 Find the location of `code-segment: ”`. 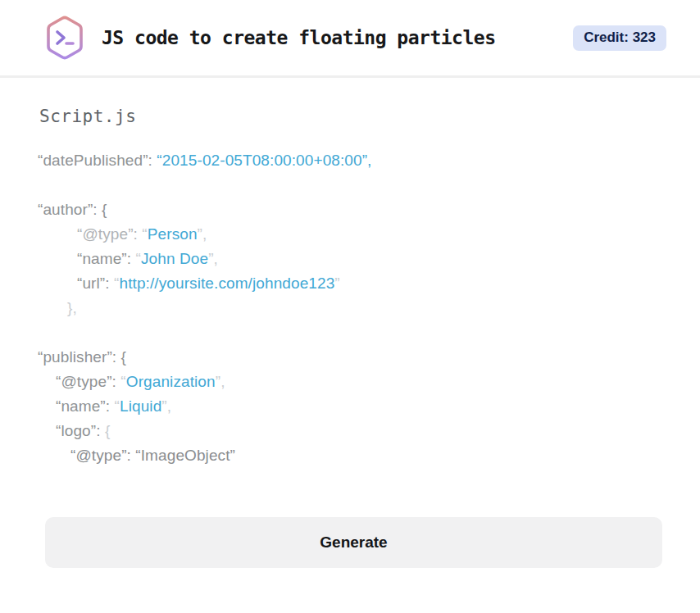

code-segment: ” is located at coordinates (337, 284).